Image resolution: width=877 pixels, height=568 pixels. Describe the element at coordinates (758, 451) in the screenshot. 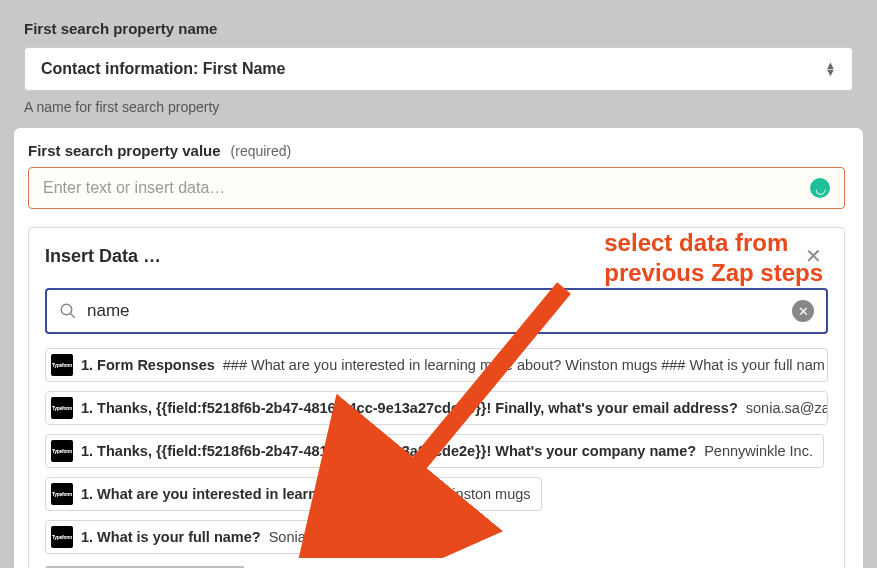

I see `result-value: Pennywinkle Inc.` at that location.